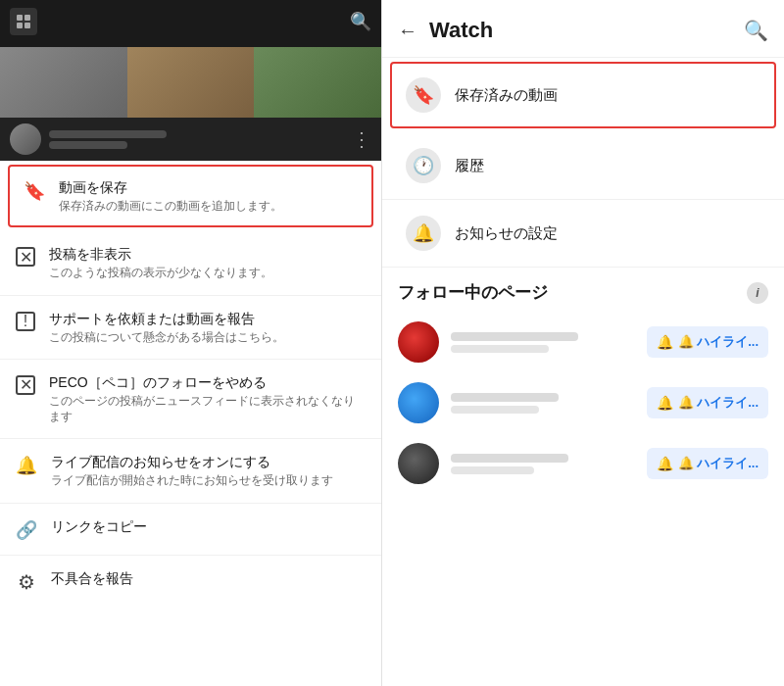  Describe the element at coordinates (161, 272) in the screenshot. I see `hide-post-desc: このような投稿の表示が少なくなります。` at that location.